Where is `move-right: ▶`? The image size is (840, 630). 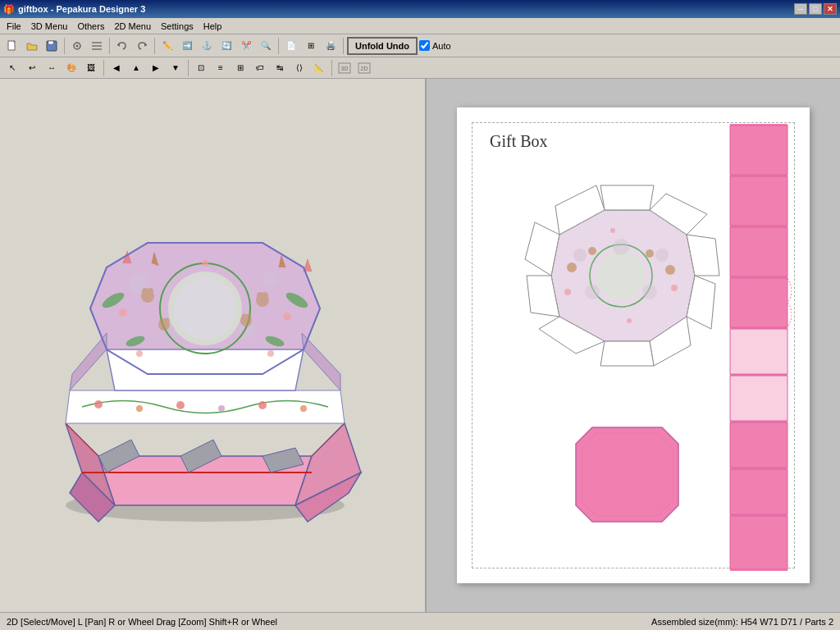
move-right: ▶ is located at coordinates (156, 68).